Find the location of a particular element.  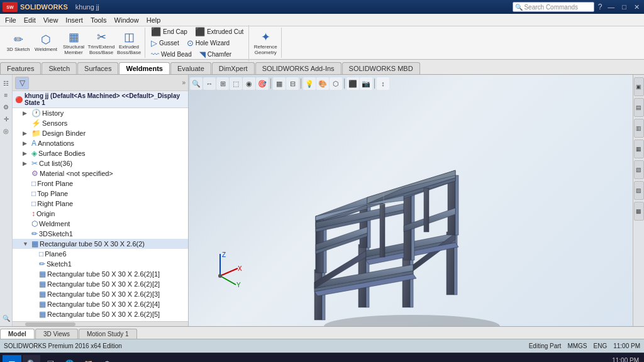

property-manager-icon: ≡ is located at coordinates (6, 95).